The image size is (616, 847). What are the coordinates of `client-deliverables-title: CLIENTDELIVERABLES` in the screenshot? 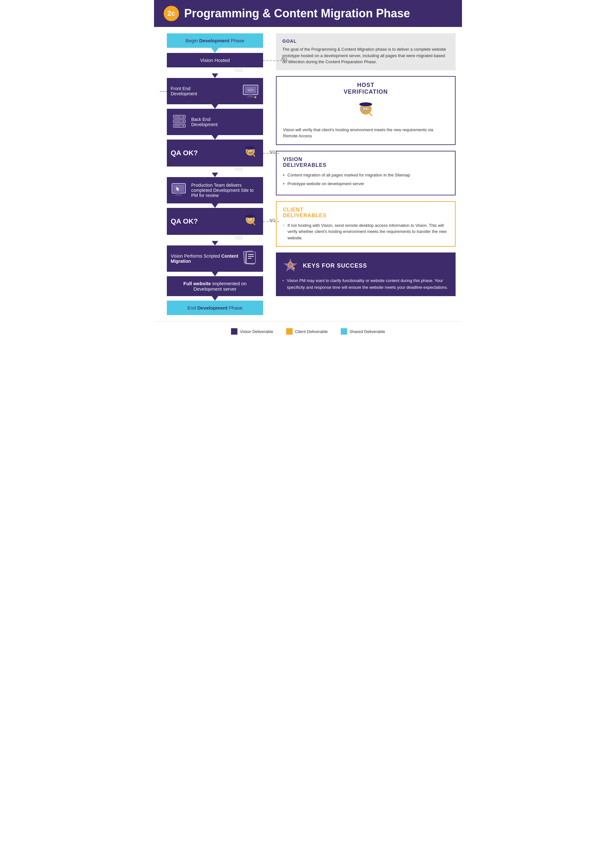 It's located at (366, 213).